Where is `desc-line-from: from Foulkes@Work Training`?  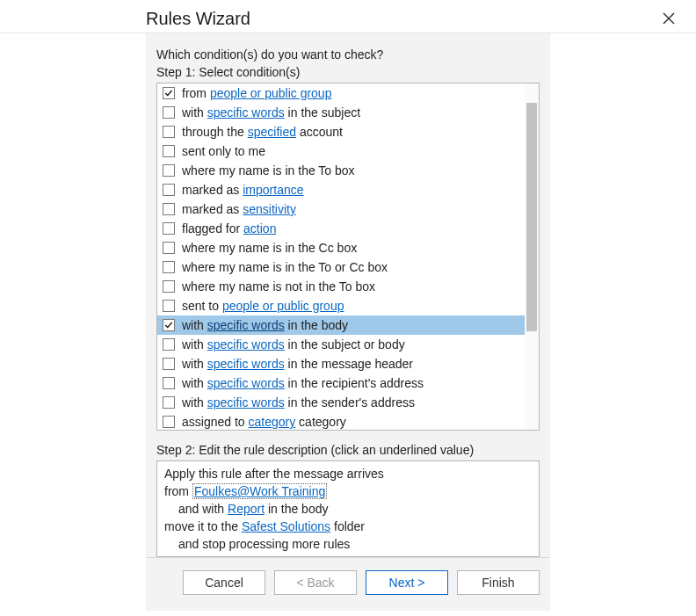 desc-line-from: from Foulkes@Work Training is located at coordinates (348, 491).